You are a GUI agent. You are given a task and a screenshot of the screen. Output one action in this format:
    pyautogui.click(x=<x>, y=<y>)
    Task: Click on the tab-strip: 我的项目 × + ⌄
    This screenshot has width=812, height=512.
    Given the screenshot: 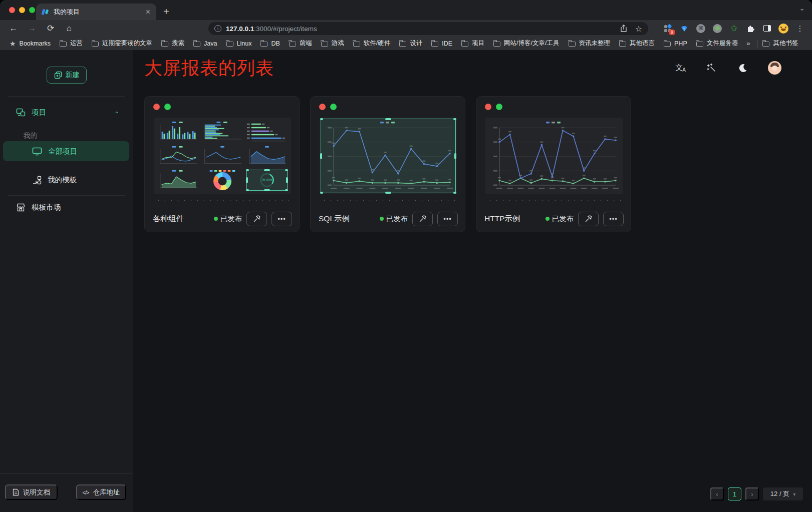 What is the action you would take?
    pyautogui.click(x=406, y=10)
    